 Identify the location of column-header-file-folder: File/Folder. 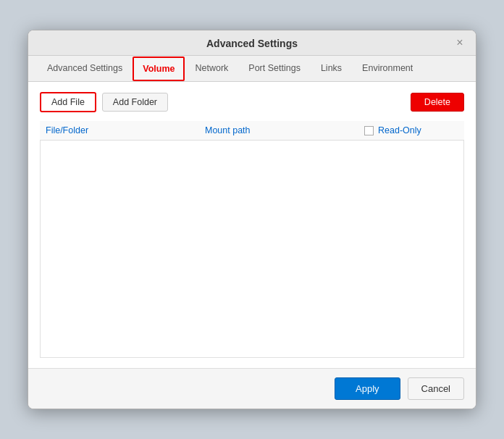
(125, 130).